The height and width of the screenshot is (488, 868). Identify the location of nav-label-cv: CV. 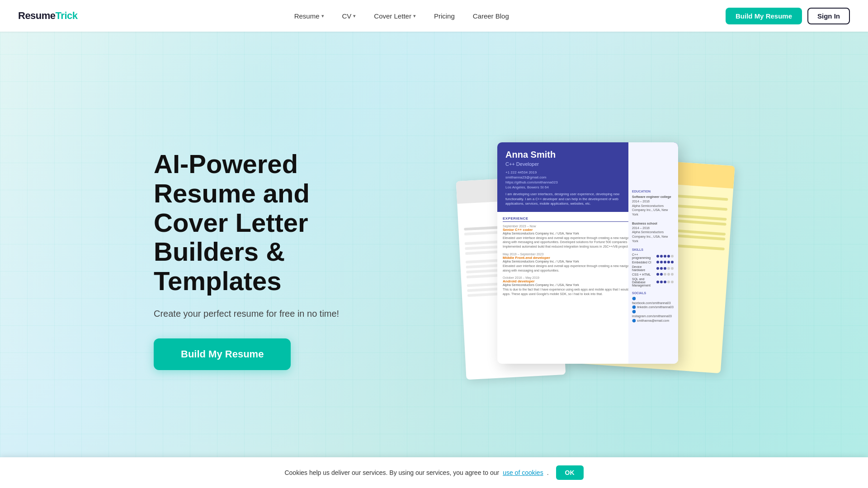
(347, 16).